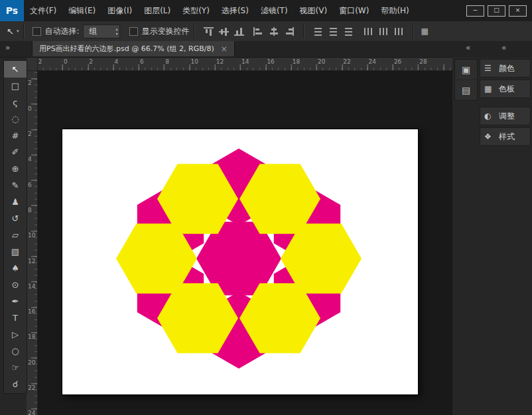  I want to click on window-controls: −□×, so click(499, 11).